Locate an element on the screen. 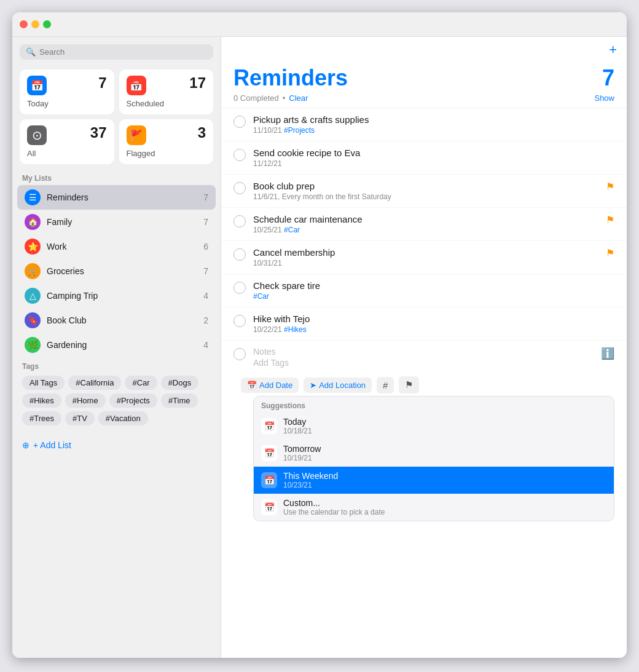 This screenshot has height=672, width=639. sidebar-item-work: ⭐ Work 6 is located at coordinates (117, 247).